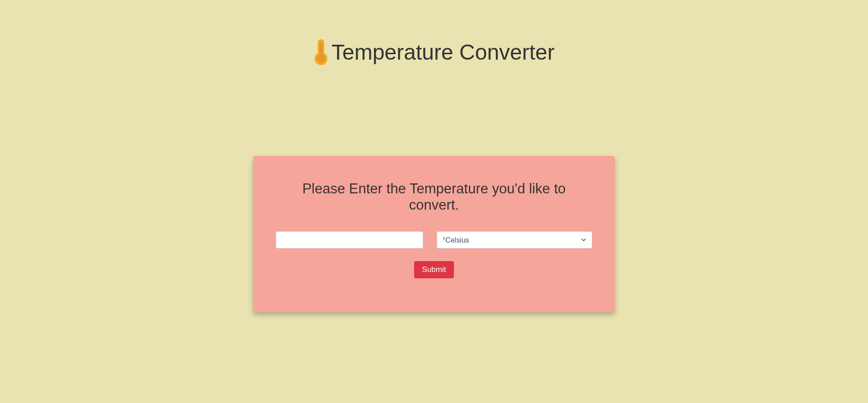 This screenshot has height=403, width=868. What do you see at coordinates (434, 197) in the screenshot?
I see `prompt-text: Please Enter the Temperature you'd like …` at bounding box center [434, 197].